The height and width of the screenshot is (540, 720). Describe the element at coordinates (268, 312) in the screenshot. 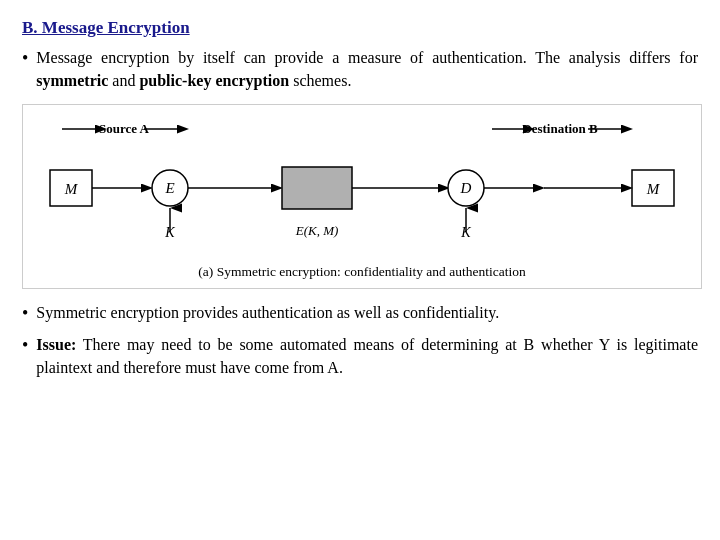

I see `bullet-2-text: Symmetric encryption provides authentica…` at that location.